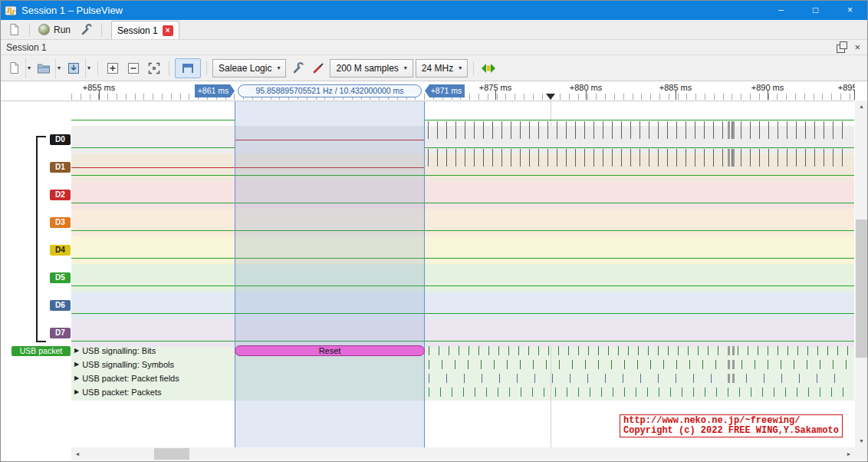  Describe the element at coordinates (245, 68) in the screenshot. I see `device-select-value: Saleae Logic` at that location.